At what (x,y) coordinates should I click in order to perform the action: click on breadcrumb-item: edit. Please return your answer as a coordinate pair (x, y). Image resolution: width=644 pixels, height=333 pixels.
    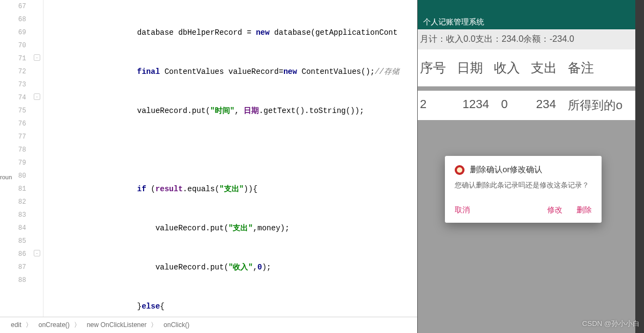
    Looking at the image, I should click on (16, 325).